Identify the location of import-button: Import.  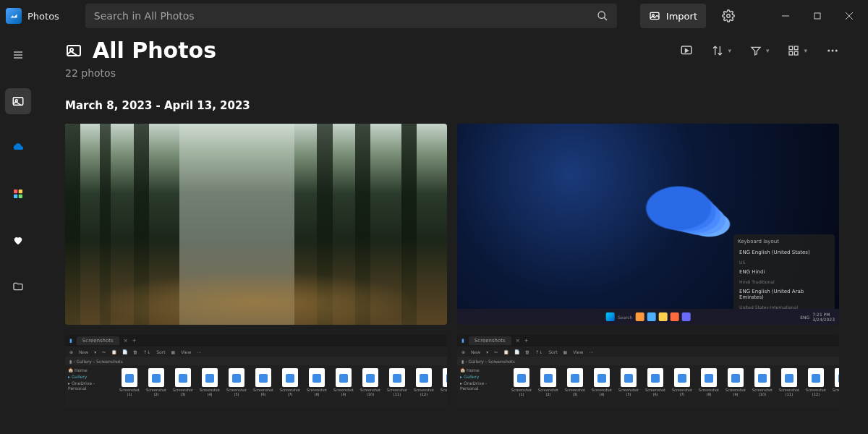
(673, 16).